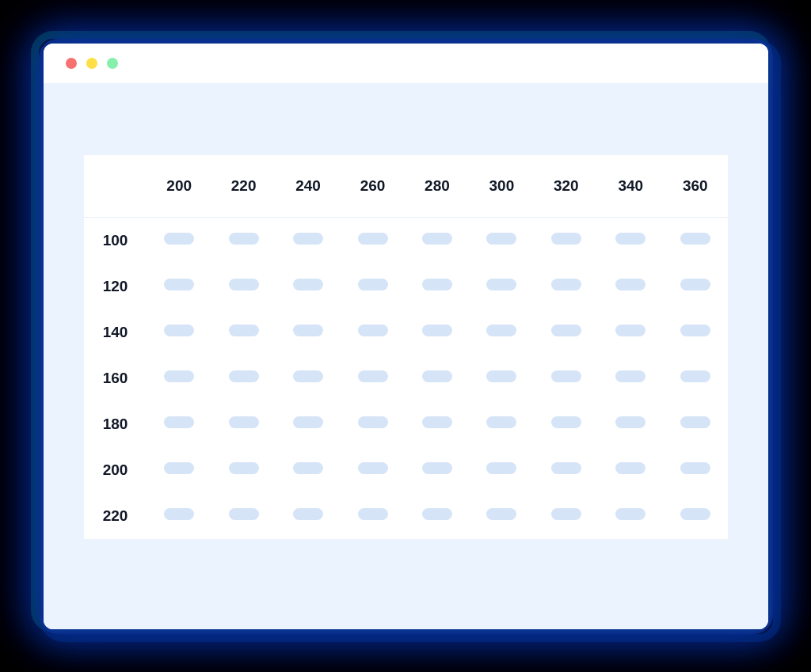 The image size is (811, 672). Describe the element at coordinates (244, 187) in the screenshot. I see `column-header: 220` at that location.